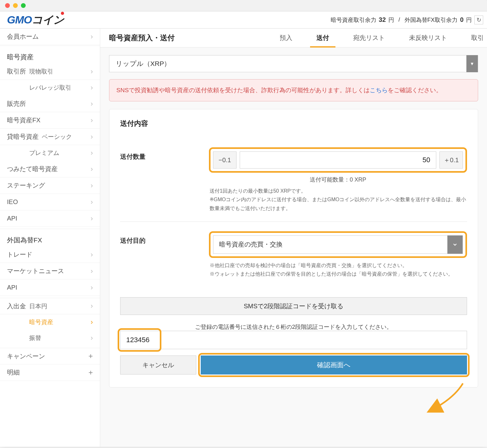  Describe the element at coordinates (50, 37) in the screenshot. I see `sidebar-home: 会員ホーム ›` at that location.